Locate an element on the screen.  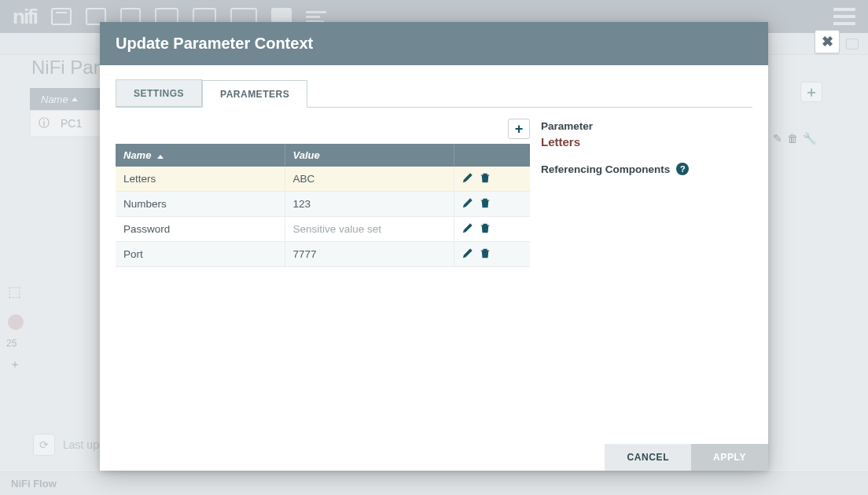
close-icon: ✖ is located at coordinates (827, 42).